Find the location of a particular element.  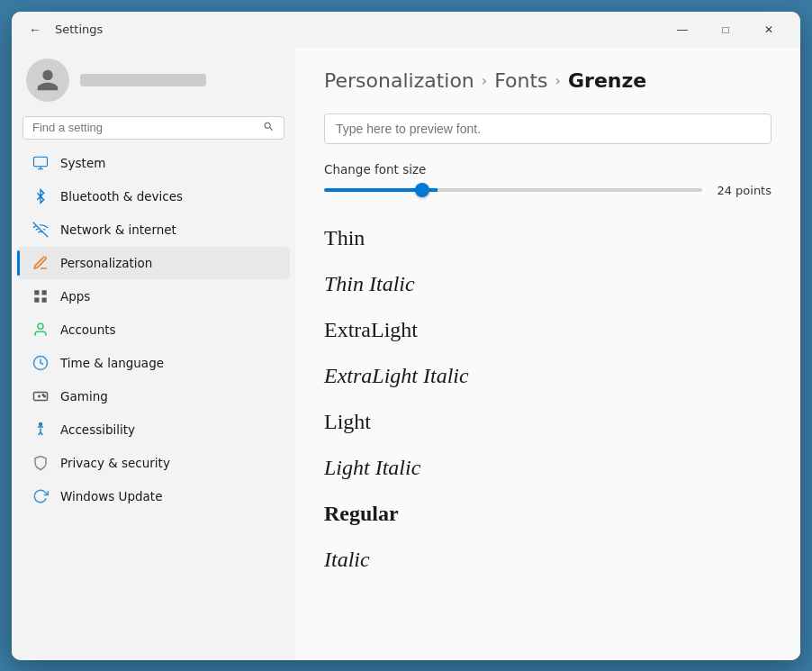

time-icon is located at coordinates (41, 363).